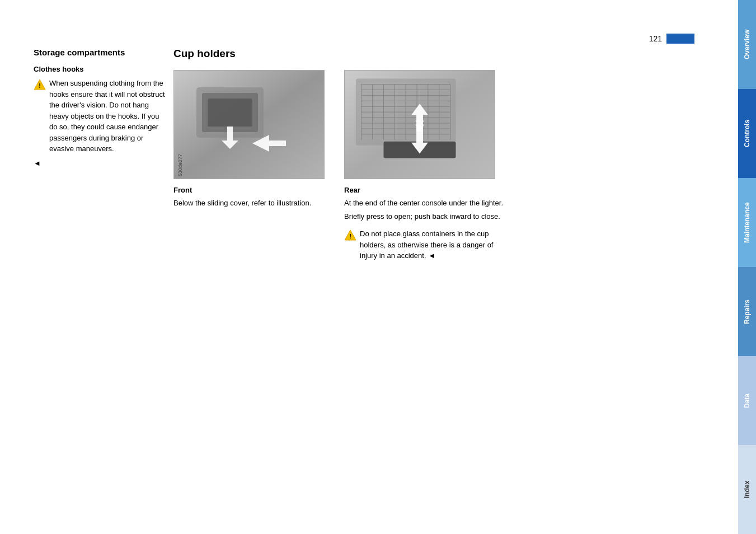 This screenshot has width=756, height=534. Describe the element at coordinates (249, 124) in the screenshot. I see `front-cup-holder-image: 530de277` at that location.